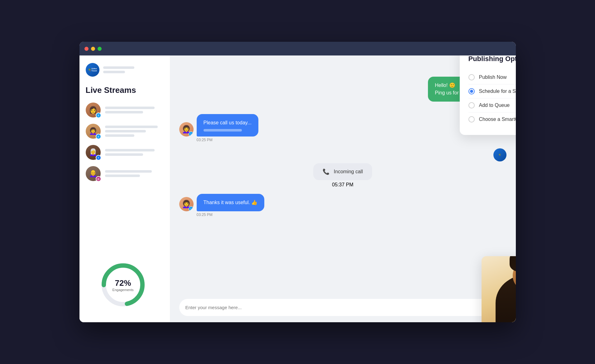  I want to click on browser-titlebar, so click(298, 49).